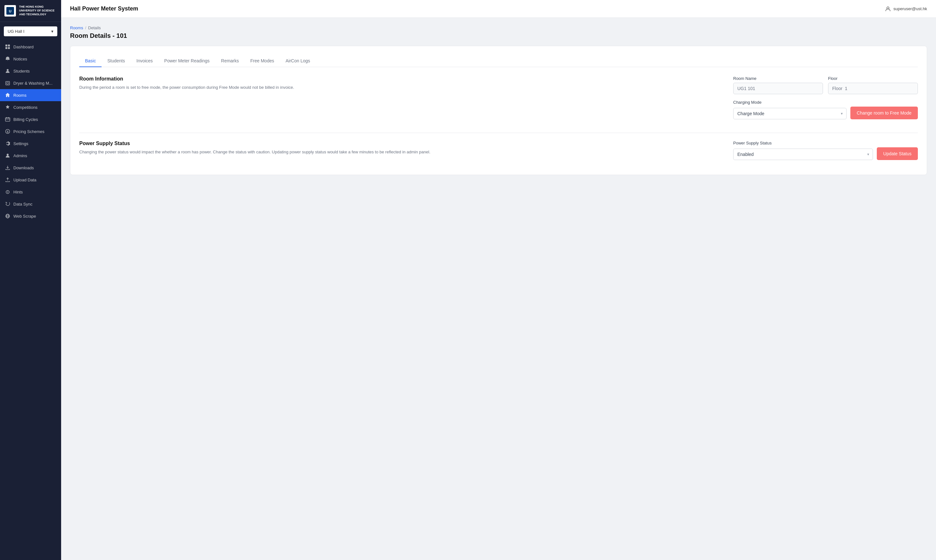 The height and width of the screenshot is (560, 936). I want to click on room-info-form: Room Name Floor Charging Mode, so click(825, 100).